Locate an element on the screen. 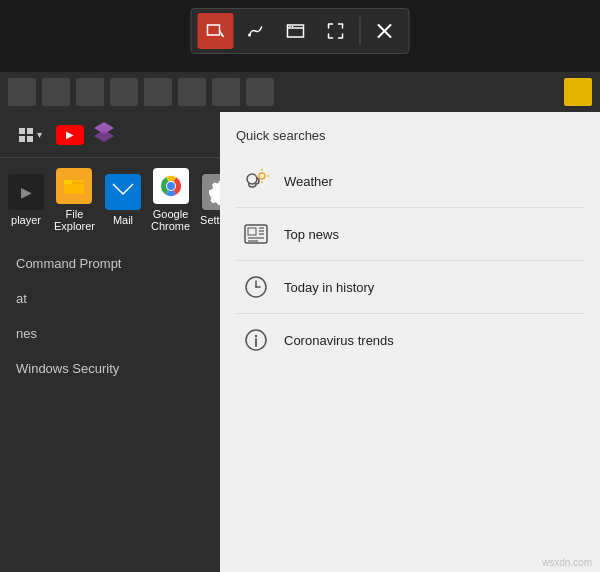 The width and height of the screenshot is (600, 572). app-tile-file-explorer: File Explorer is located at coordinates (74, 200).